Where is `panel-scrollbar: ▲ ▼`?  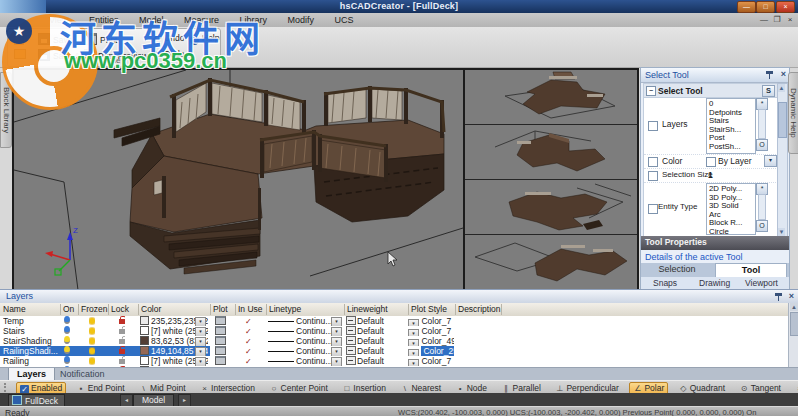
panel-scrollbar: ▲ ▼ is located at coordinates (782, 160).